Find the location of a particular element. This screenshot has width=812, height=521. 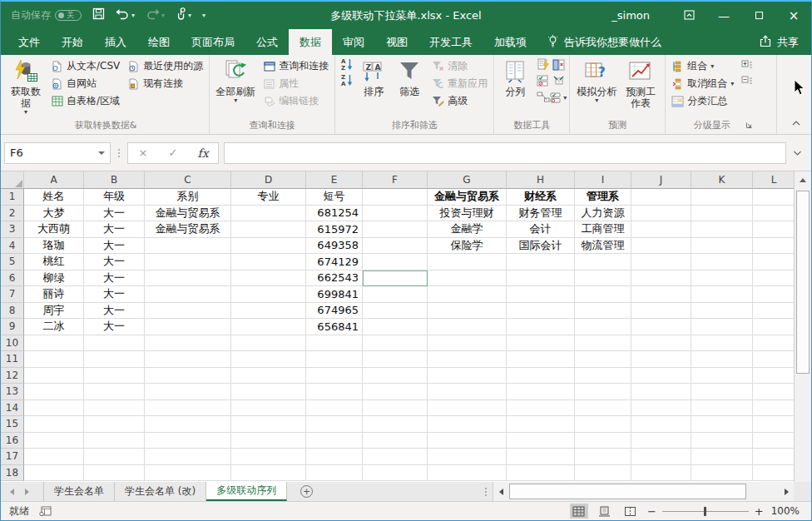

cell-D2 is located at coordinates (269, 214).